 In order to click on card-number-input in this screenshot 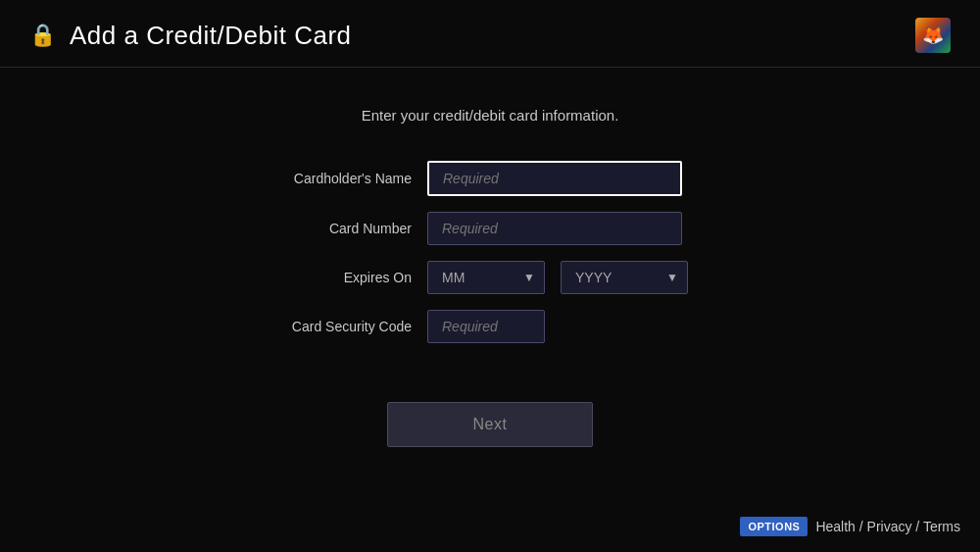, I will do `click(555, 228)`.